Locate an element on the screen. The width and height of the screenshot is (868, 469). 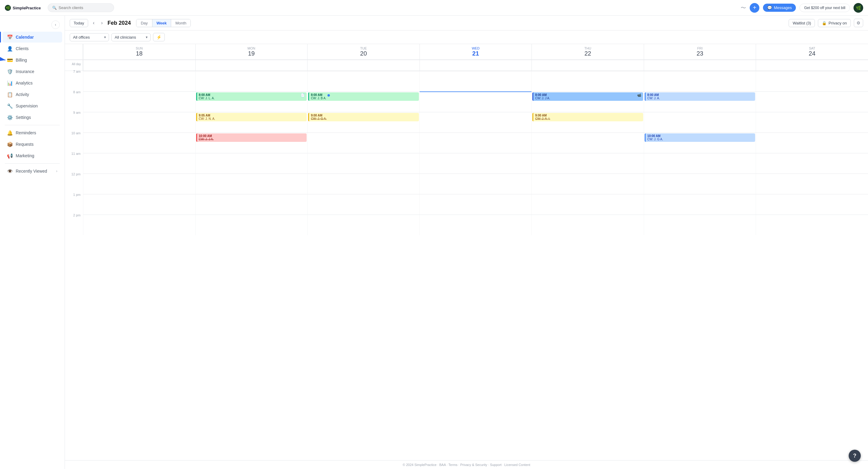
cell-fri-7am is located at coordinates (700, 81).